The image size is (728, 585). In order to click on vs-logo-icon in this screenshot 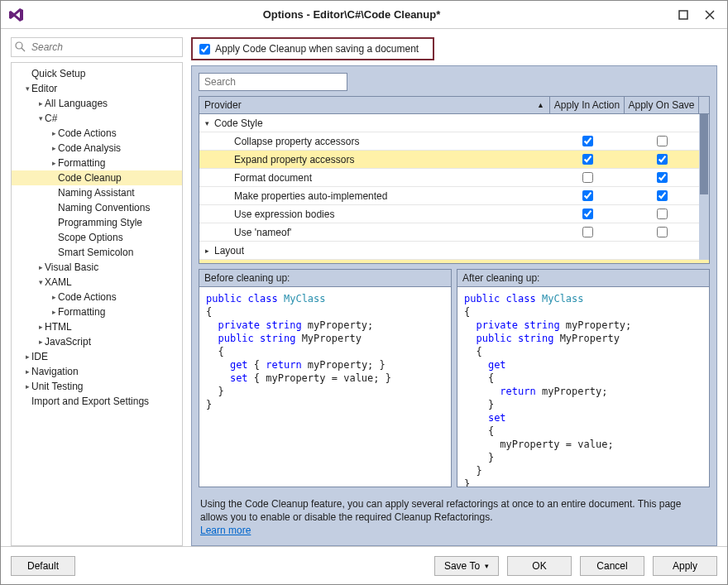, I will do `click(17, 15)`.